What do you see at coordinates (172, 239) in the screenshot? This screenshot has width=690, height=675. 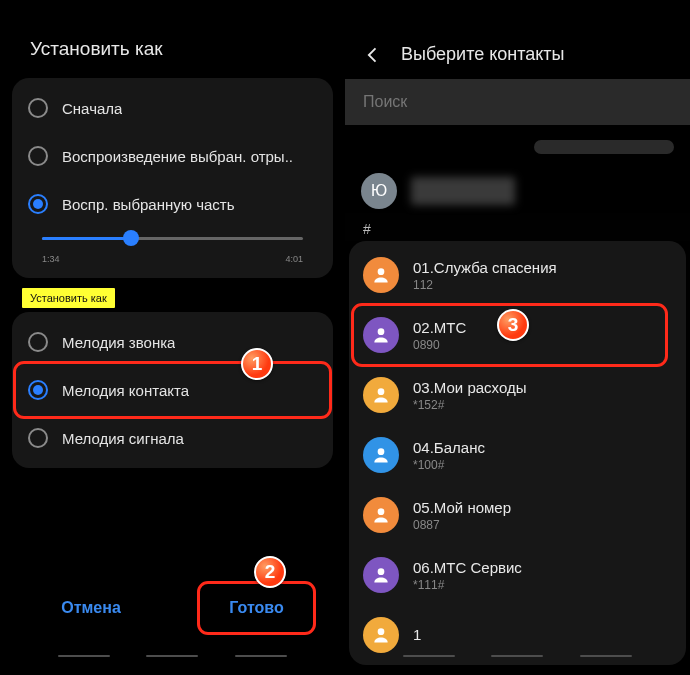 I see `trim-slider` at bounding box center [172, 239].